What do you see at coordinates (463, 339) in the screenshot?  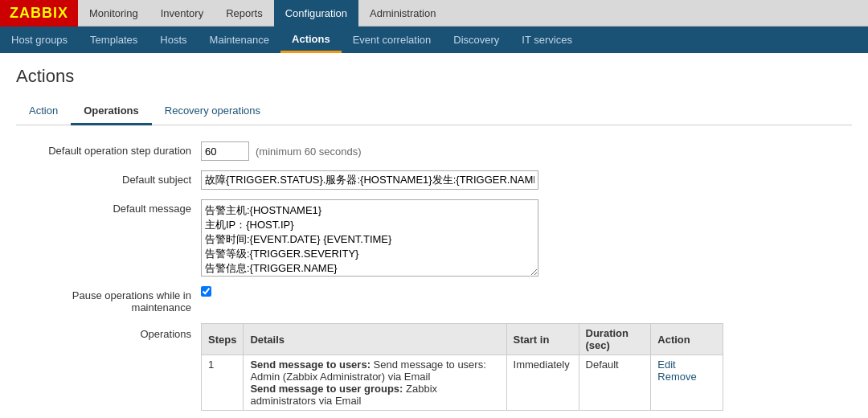 I see `ops-table-head: Steps Details Start in Duration (sec) Ac…` at bounding box center [463, 339].